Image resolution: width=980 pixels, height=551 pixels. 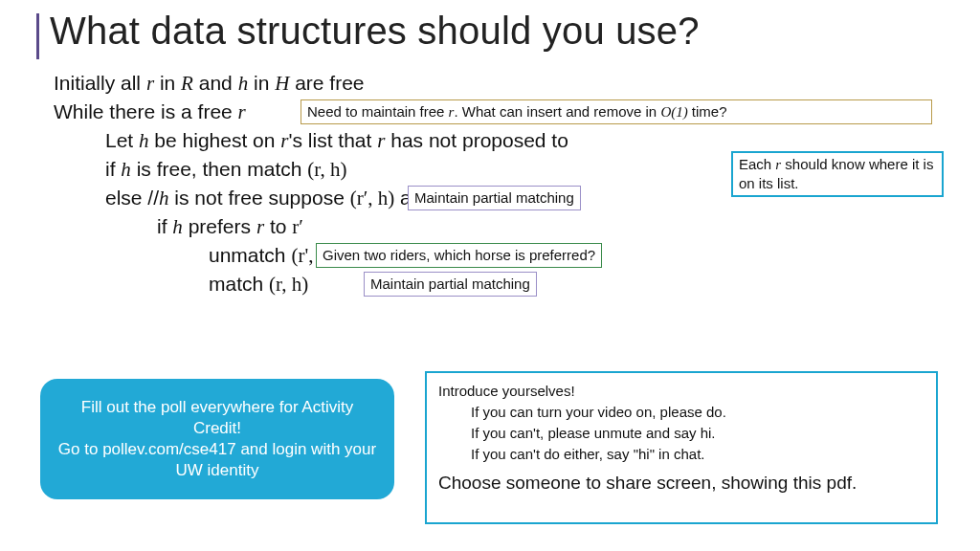 I want to click on intro-line-5: Choose someone to share screen, showing …, so click(x=681, y=483).